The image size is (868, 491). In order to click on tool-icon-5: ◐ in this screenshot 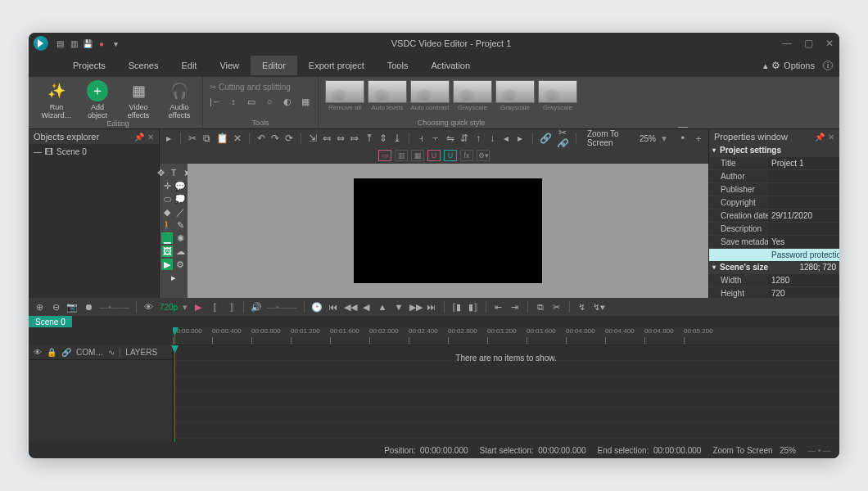, I will do `click(287, 101)`.